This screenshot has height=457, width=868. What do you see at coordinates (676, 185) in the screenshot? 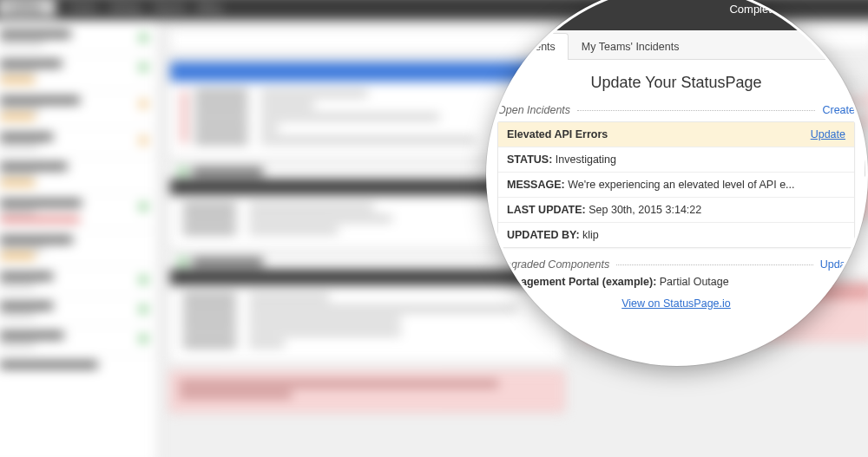
I see `incident-card: Update Elevated API Errors STATUS: Inves…` at bounding box center [676, 185].